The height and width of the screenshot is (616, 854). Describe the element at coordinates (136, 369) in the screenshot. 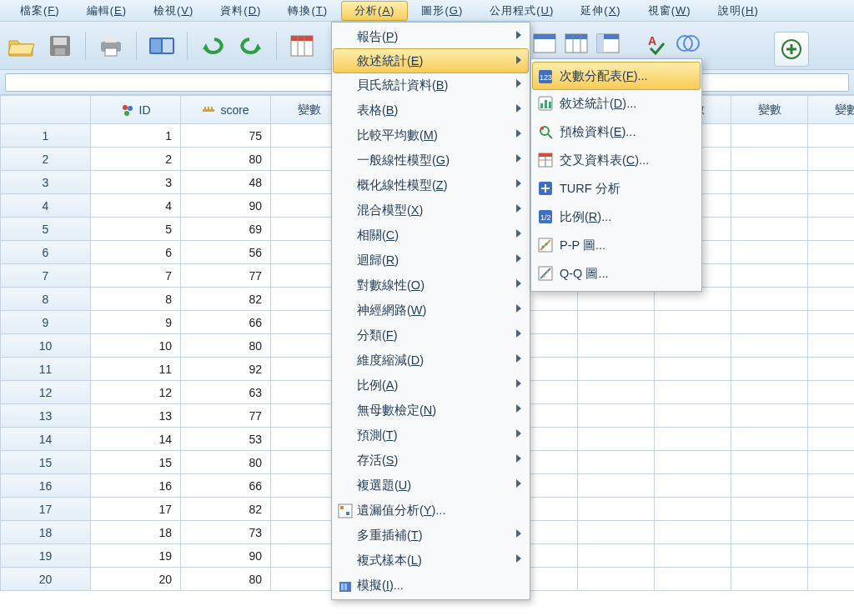

I see `cell-id: 11` at that location.